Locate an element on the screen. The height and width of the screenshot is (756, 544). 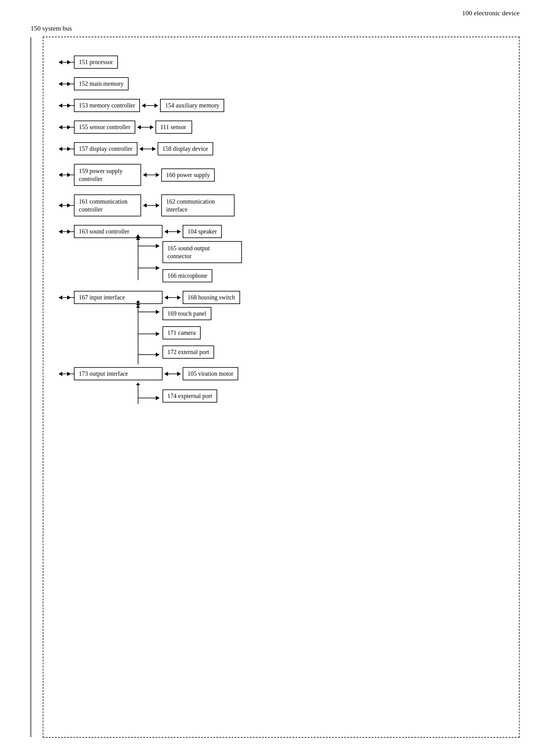
sensor-controller-row: 155 sensor controller 111 sensor is located at coordinates (281, 127).